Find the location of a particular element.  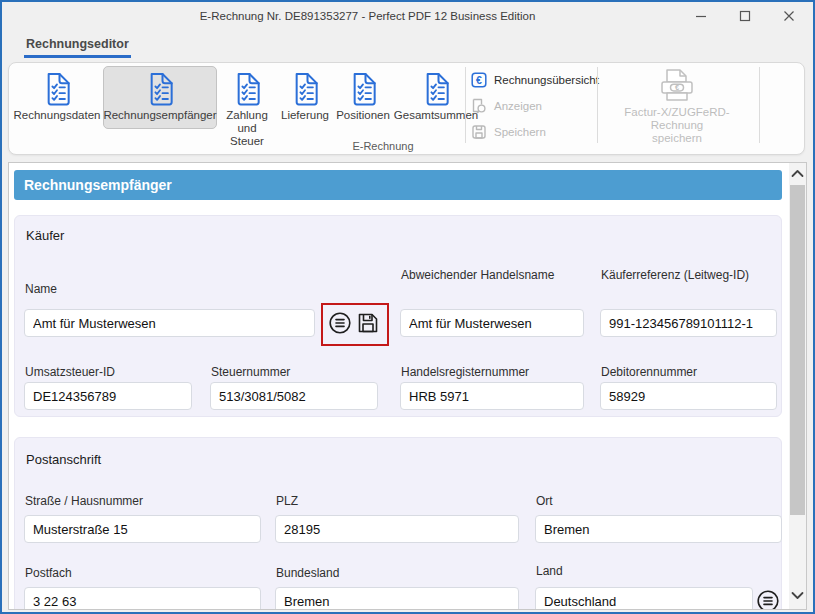

label-kaeuferreferenz: Käuferreferenz (Leitweg-ID) is located at coordinates (689, 275).